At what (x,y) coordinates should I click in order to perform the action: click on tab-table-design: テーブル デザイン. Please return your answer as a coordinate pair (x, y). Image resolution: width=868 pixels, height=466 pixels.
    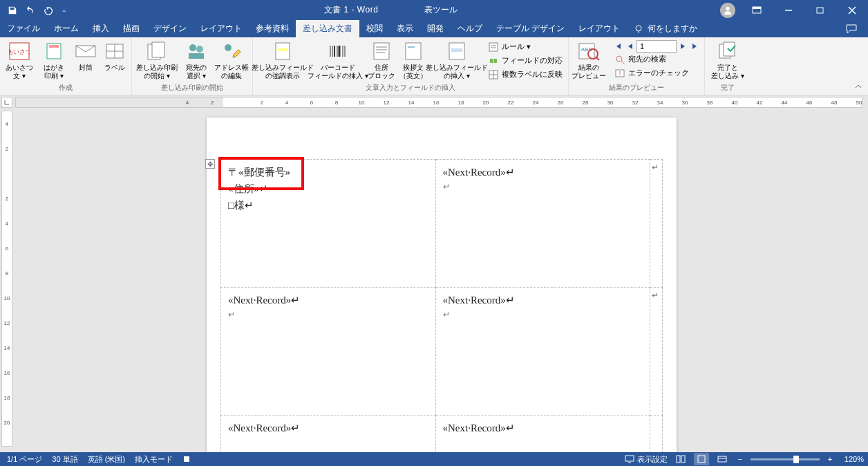
    Looking at the image, I should click on (531, 29).